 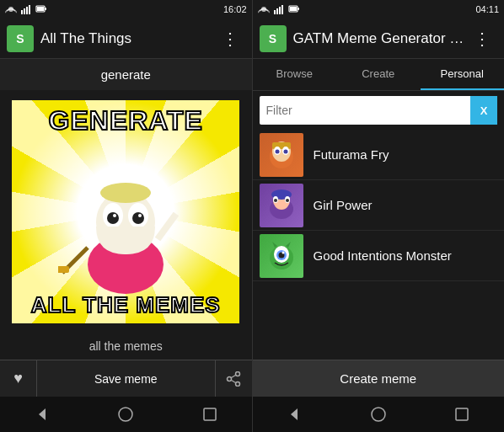 What do you see at coordinates (126, 414) in the screenshot?
I see `home-button-left` at bounding box center [126, 414].